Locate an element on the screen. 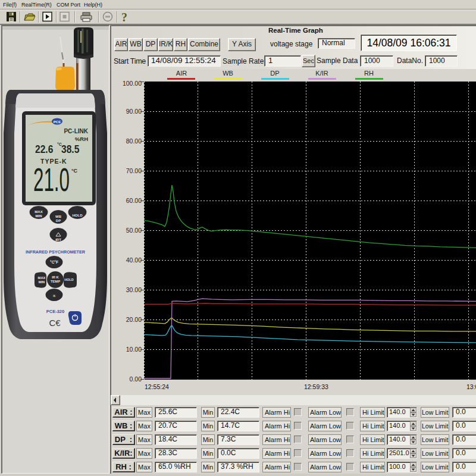 This screenshot has height=476, width=476. svg-text: °C°F is located at coordinates (54, 262).